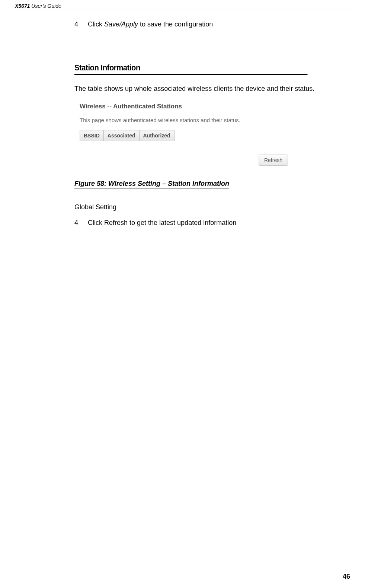  What do you see at coordinates (81, 223) in the screenshot?
I see `list-number-2: 4` at bounding box center [81, 223].